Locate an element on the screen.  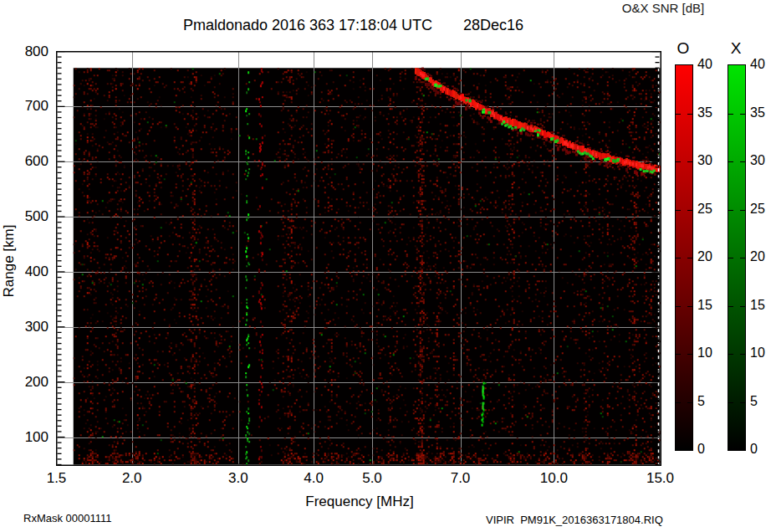
colorbar-O is located at coordinates (684, 258).